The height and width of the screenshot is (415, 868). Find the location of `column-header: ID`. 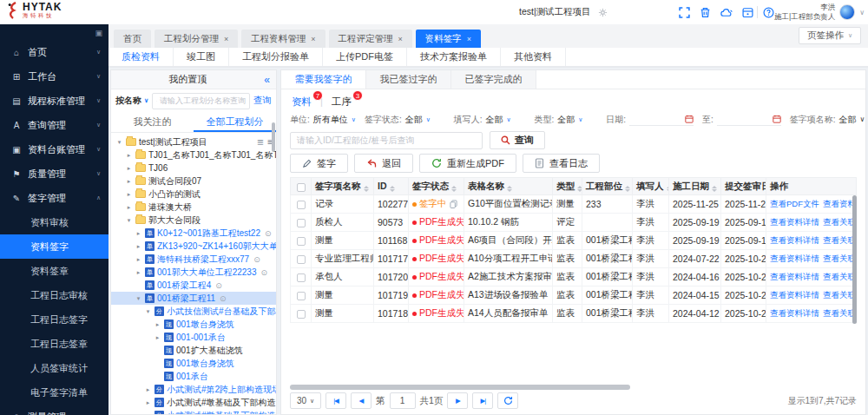

column-header: ID is located at coordinates (391, 187).